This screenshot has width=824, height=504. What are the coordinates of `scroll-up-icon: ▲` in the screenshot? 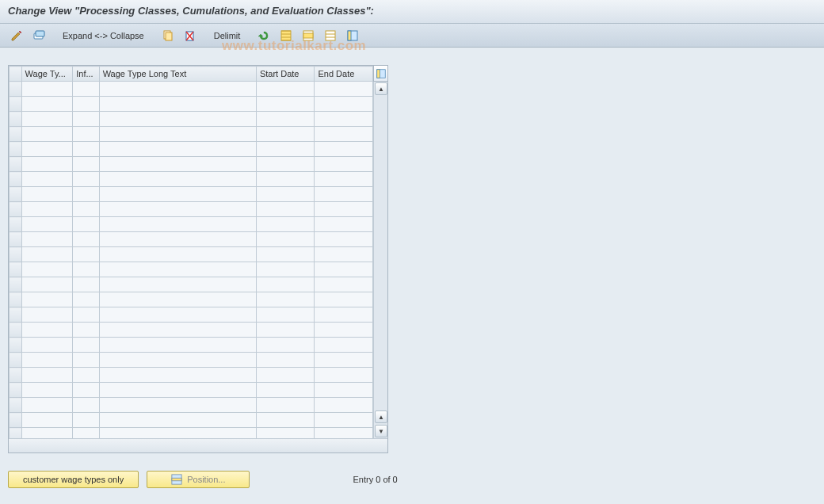 It's located at (381, 89).